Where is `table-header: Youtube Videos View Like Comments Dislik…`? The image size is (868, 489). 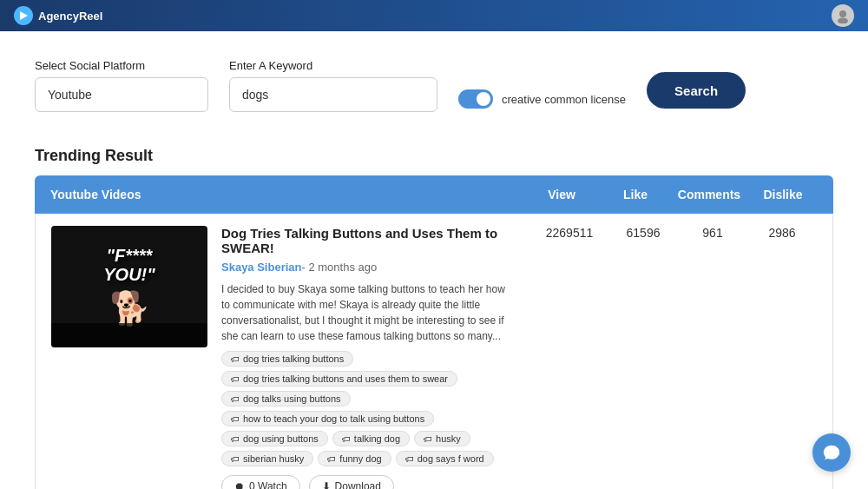 table-header: Youtube Videos View Like Comments Dislik… is located at coordinates (434, 195).